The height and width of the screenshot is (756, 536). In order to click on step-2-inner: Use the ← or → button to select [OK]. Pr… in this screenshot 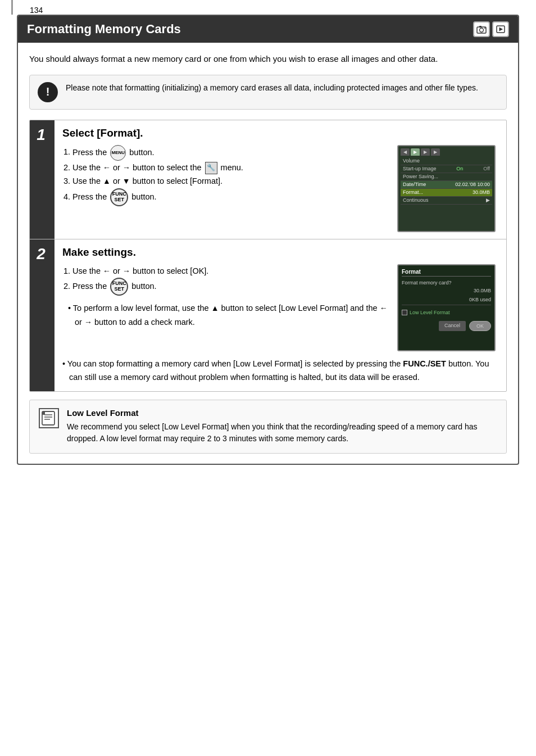, I will do `click(280, 308)`.